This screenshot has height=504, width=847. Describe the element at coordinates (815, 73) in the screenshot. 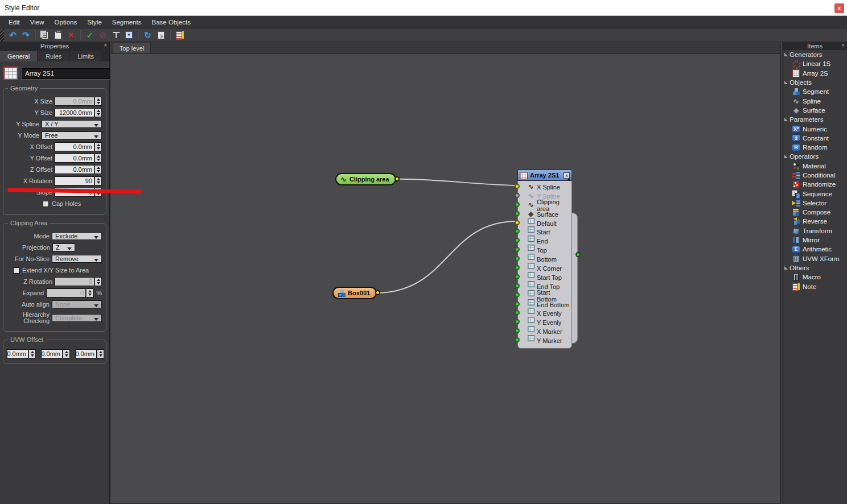

I see `item-array-2s: Array 2S` at that location.